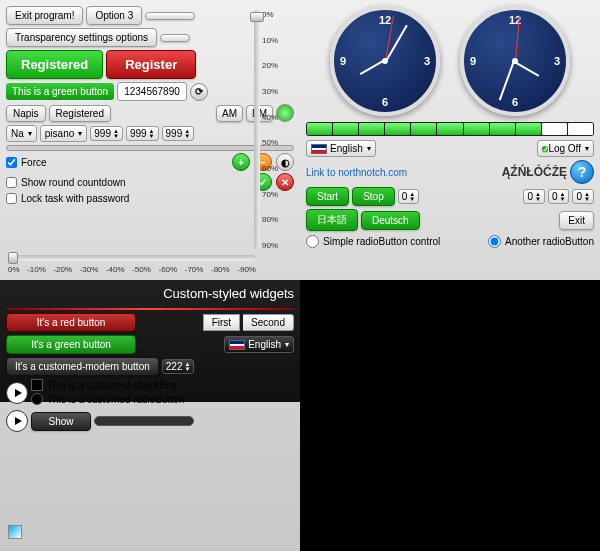  Describe the element at coordinates (515, 61) in the screenshot. I see `analog-clock-2: 12369` at that location.